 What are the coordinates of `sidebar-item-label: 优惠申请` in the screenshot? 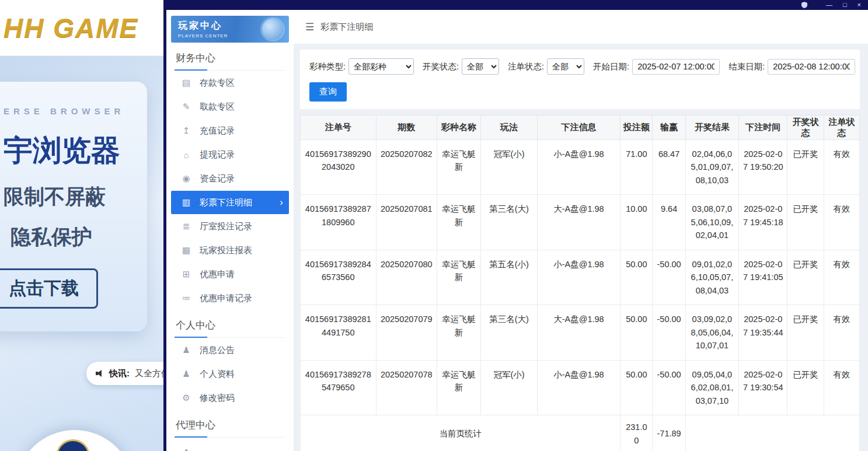 It's located at (217, 274).